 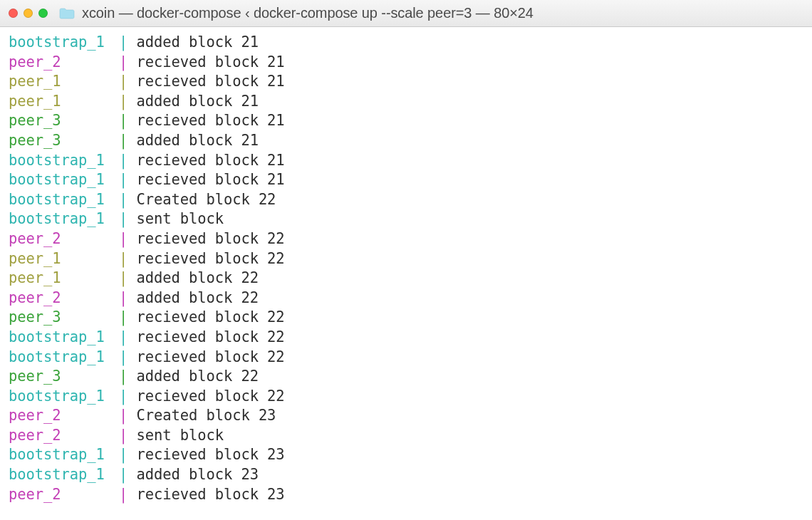 I want to click on log-line: peer_1| recieved block 22, so click(x=407, y=259).